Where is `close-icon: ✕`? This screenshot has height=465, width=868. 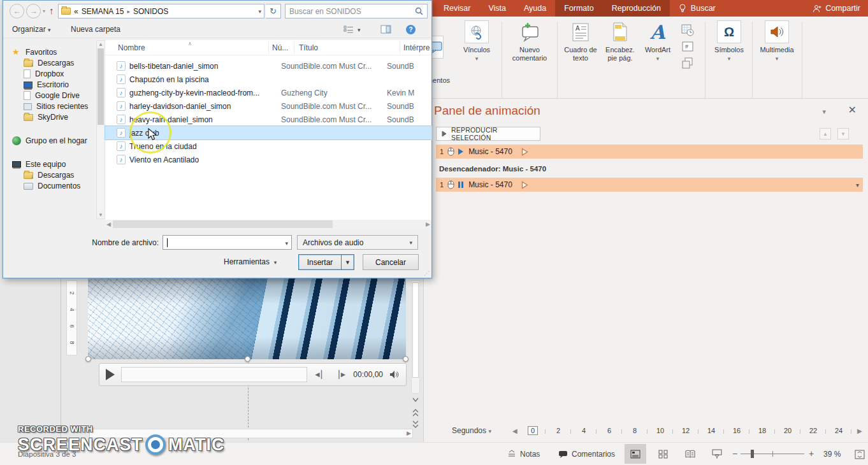 close-icon: ✕ is located at coordinates (853, 110).